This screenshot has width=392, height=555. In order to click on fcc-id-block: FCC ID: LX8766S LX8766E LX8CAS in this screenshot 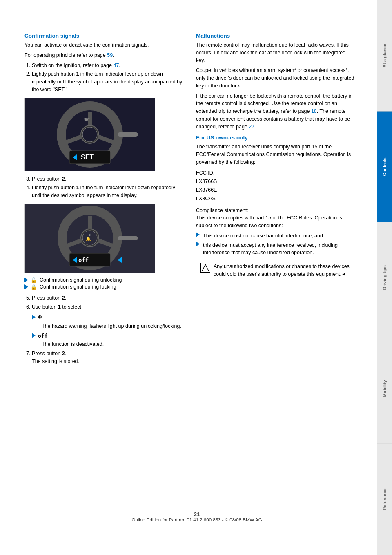, I will do `click(276, 186)`.